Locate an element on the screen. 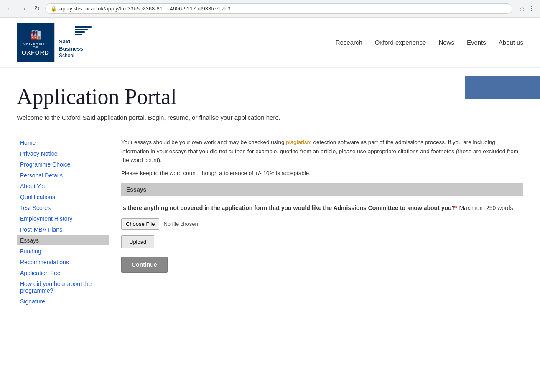  nav-research: Research is located at coordinates (349, 43).